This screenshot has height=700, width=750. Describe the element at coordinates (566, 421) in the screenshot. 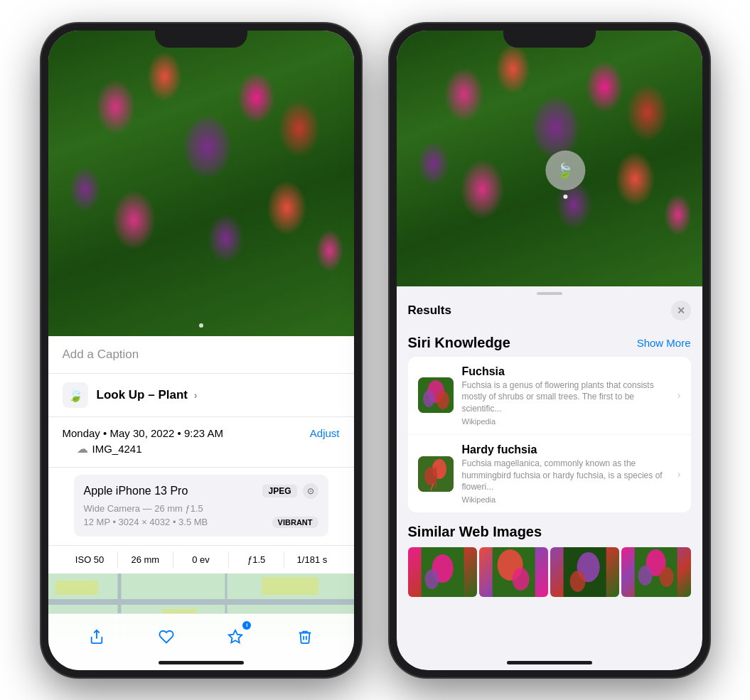

I see `fuchsia-source: Wikipedia` at that location.